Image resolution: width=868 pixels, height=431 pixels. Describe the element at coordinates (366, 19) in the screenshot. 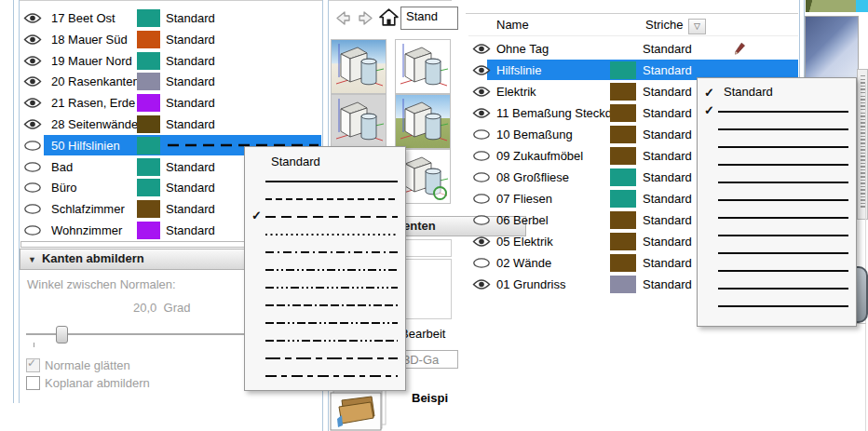

I see `forward-button` at that location.